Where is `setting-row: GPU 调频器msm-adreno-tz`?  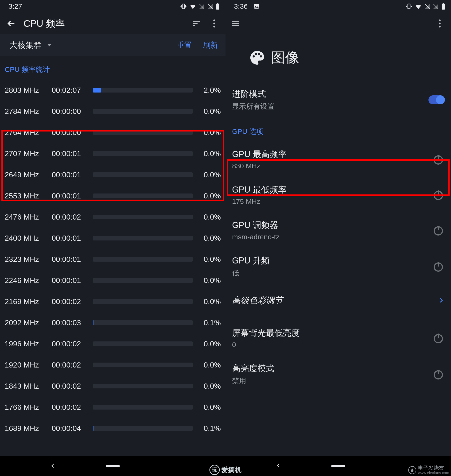
setting-row: GPU 调频器msm-adreno-tz is located at coordinates (338, 230).